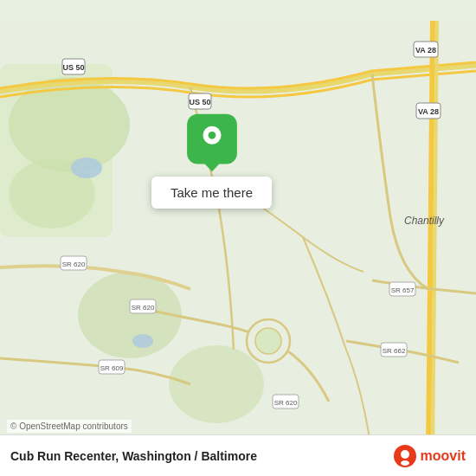 The image size is (476, 476). What do you see at coordinates (133, 456) in the screenshot?
I see `location-info: Cub Run Recenter, Washington / Baltimore` at bounding box center [133, 456].